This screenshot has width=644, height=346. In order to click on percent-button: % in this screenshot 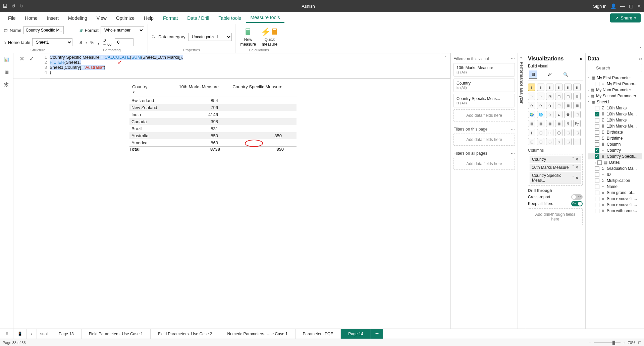, I will do `click(93, 42)`.